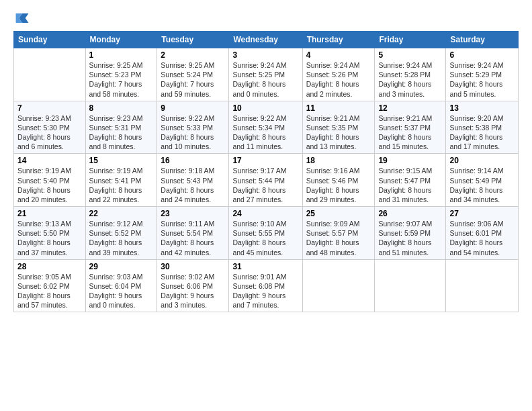  Describe the element at coordinates (265, 108) in the screenshot. I see `day-number: 10` at that location.